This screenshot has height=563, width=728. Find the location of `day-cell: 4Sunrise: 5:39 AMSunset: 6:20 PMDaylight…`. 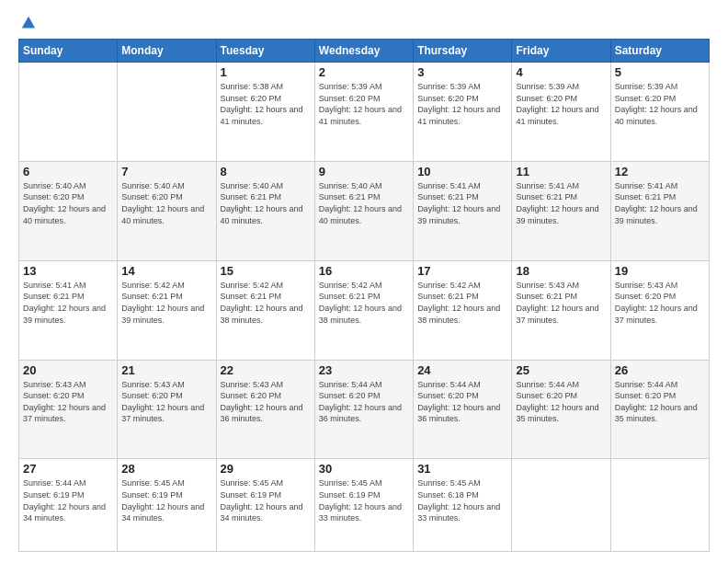

day-cell: 4Sunrise: 5:39 AMSunset: 6:20 PMDaylight… is located at coordinates (561, 112).